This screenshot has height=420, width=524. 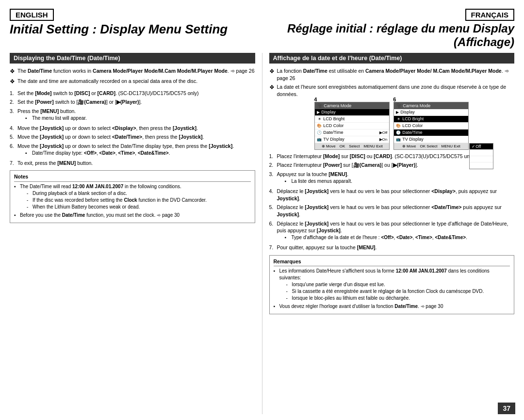 I want to click on menu6-footer: ⊕ Move OK Select MENU Exit, so click(x=431, y=146).